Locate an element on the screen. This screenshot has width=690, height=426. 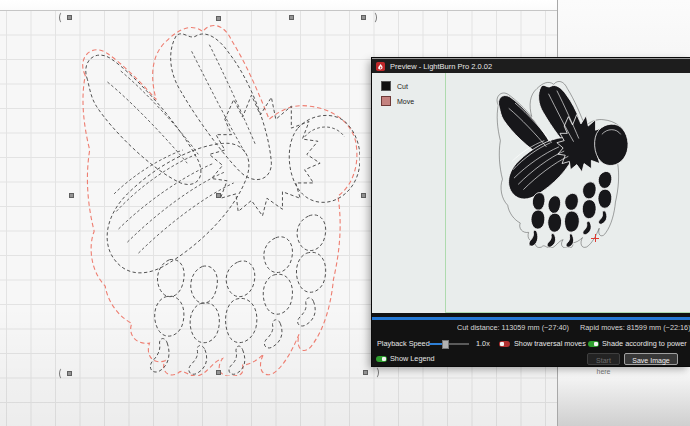
show-legend-label: Show Legend is located at coordinates (412, 359).